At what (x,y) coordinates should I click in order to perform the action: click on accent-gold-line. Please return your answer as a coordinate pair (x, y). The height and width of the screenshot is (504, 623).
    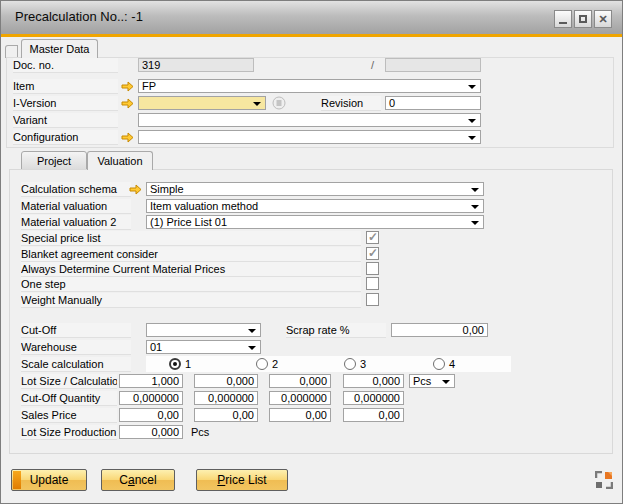
    Looking at the image, I should click on (312, 36).